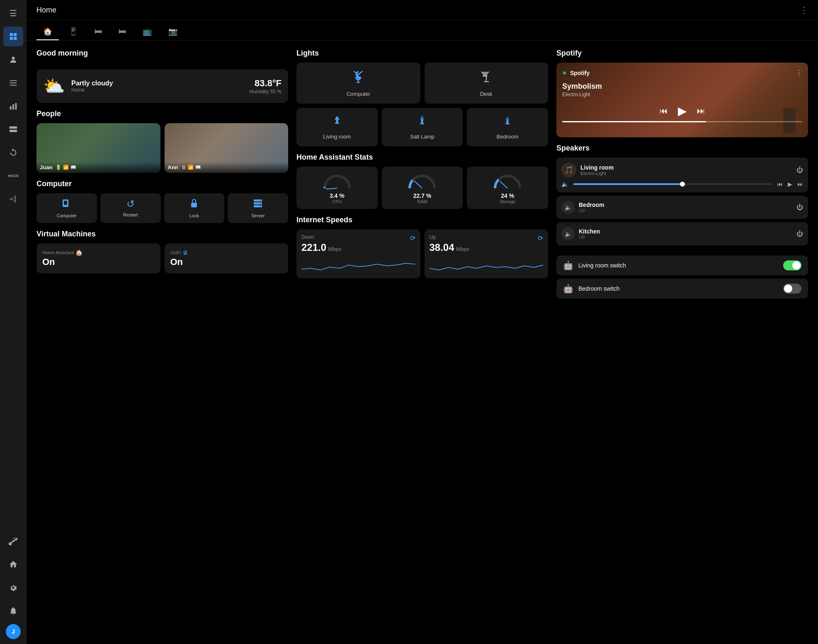 The image size is (818, 644). I want to click on header-more-icon: ⋮, so click(804, 10).